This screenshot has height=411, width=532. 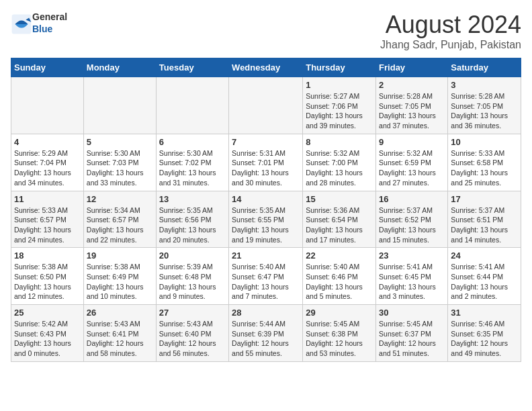 What do you see at coordinates (339, 255) in the screenshot?
I see `day-number: 22` at bounding box center [339, 255].